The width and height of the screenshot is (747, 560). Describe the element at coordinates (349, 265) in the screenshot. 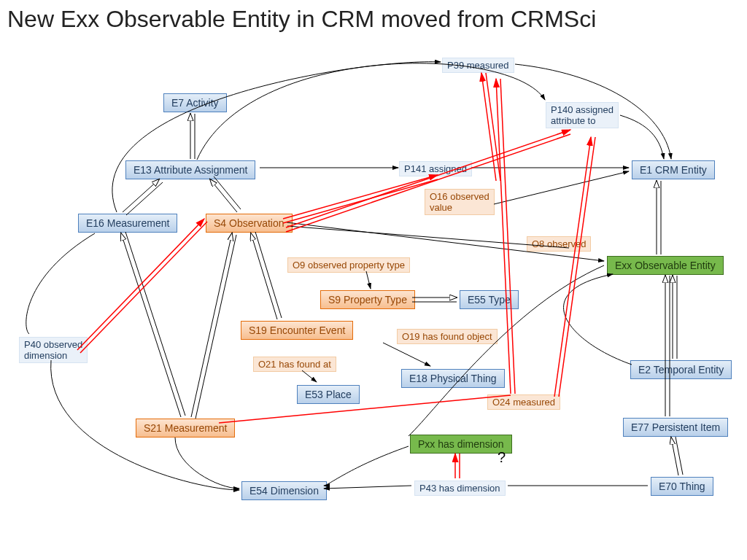

I see `label-o9: O9 observed property type` at that location.